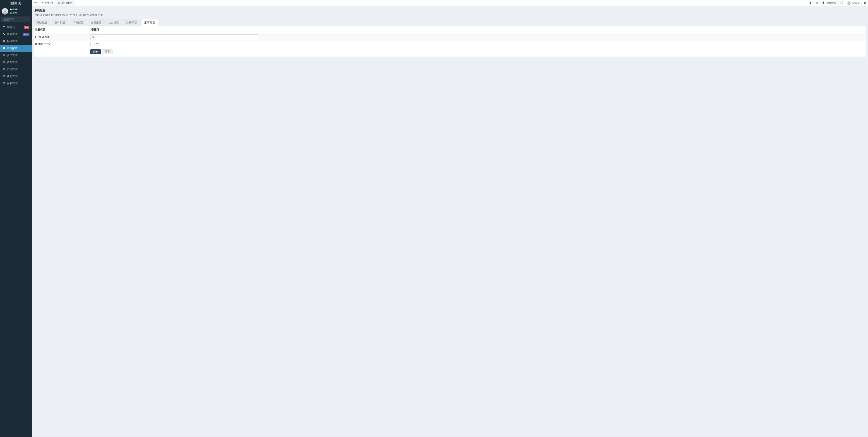 This screenshot has height=437, width=868. I want to click on topbar-user-name: Admin, so click(856, 3).